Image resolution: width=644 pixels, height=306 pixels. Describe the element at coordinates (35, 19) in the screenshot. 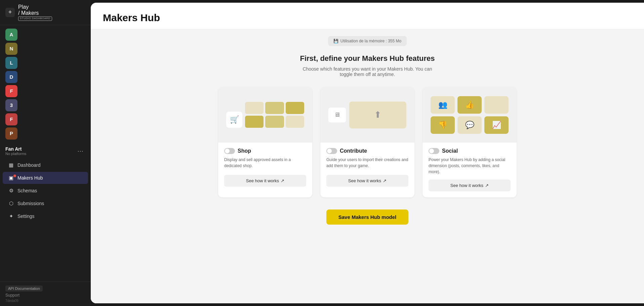

I see `brand-badge: STUDIO DASHBOARD` at that location.